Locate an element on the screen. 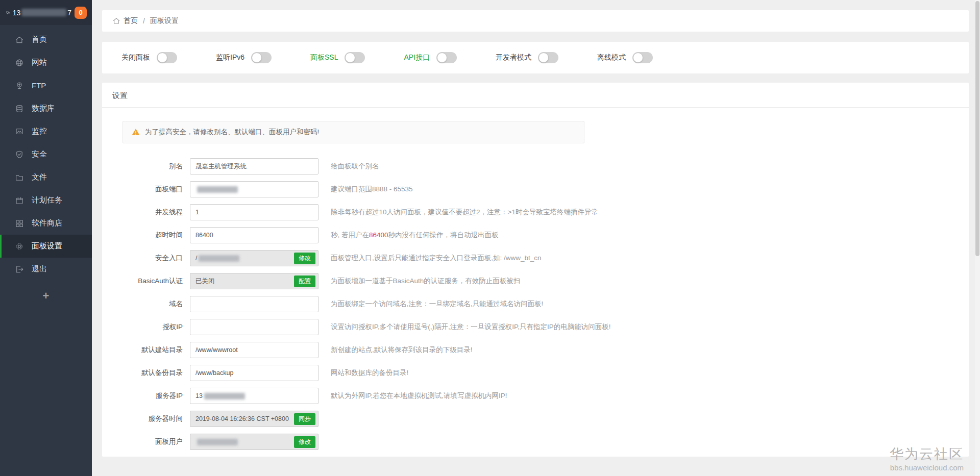 The image size is (980, 476). toggle-panel-ssl is located at coordinates (355, 58).